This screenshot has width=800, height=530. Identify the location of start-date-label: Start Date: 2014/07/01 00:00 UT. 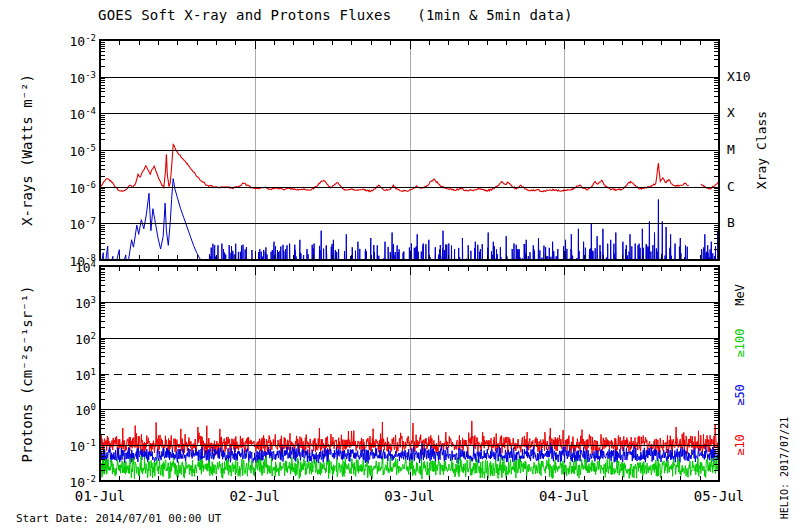
(118, 518).